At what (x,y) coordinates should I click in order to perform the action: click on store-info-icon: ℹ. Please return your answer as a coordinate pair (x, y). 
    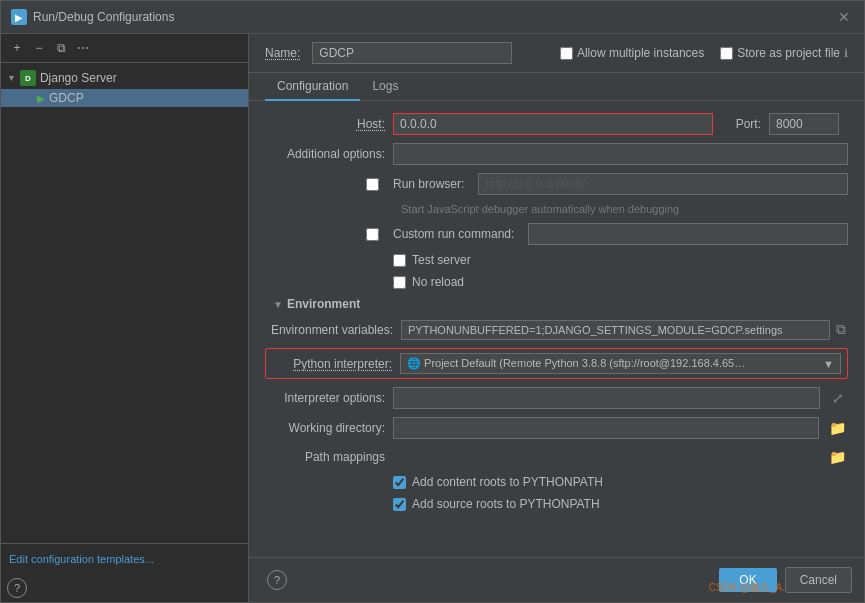
    Looking at the image, I should click on (846, 54).